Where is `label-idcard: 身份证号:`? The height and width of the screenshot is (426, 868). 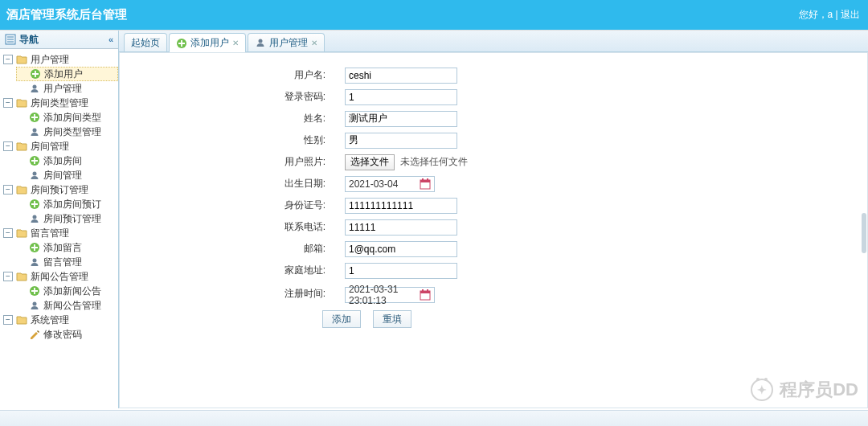 label-idcard: 身份证号: is located at coordinates (232, 206).